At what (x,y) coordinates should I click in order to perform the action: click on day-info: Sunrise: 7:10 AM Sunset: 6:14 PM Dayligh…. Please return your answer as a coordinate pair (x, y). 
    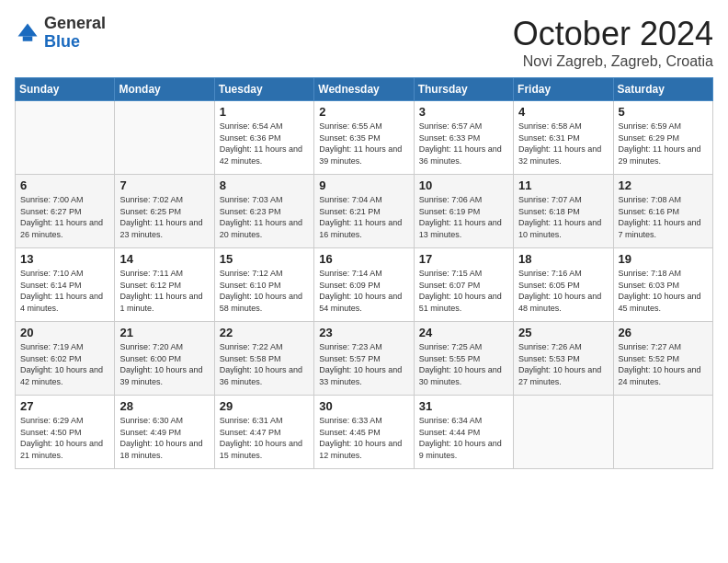
    Looking at the image, I should click on (64, 291).